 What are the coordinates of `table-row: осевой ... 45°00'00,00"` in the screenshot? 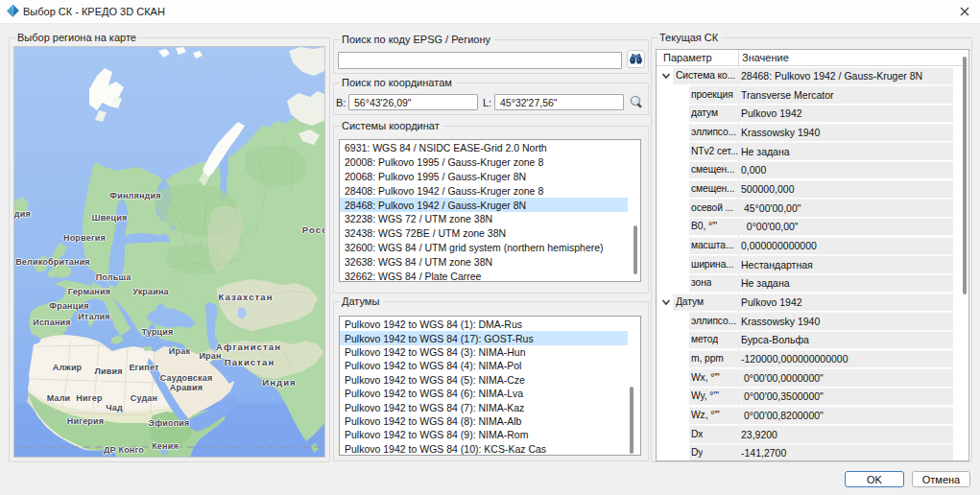 It's located at (804, 208).